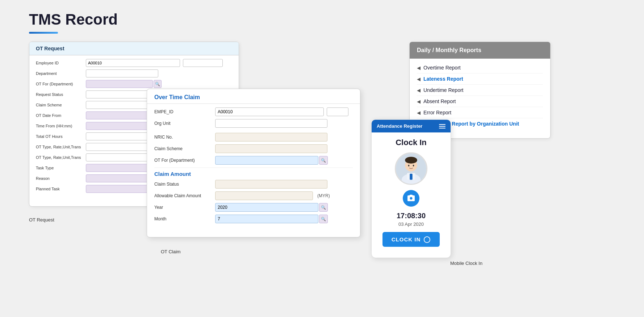  Describe the element at coordinates (480, 113) in the screenshot. I see `report-item-error: ◀ Error Report` at that location.